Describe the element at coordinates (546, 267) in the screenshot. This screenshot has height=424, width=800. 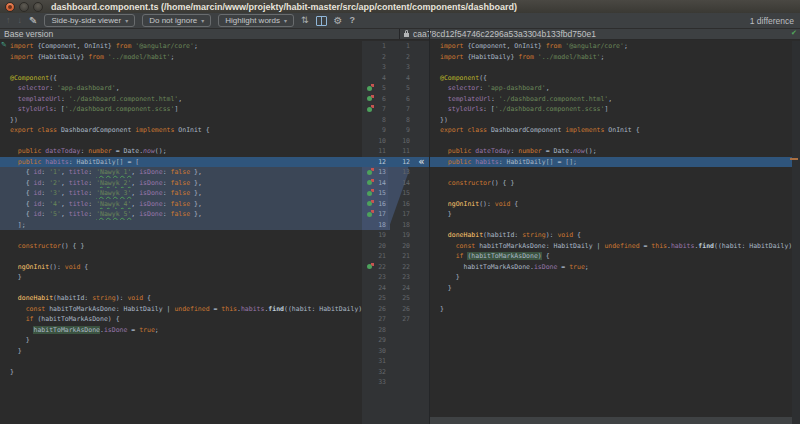
I see `code-token: isDone` at that location.